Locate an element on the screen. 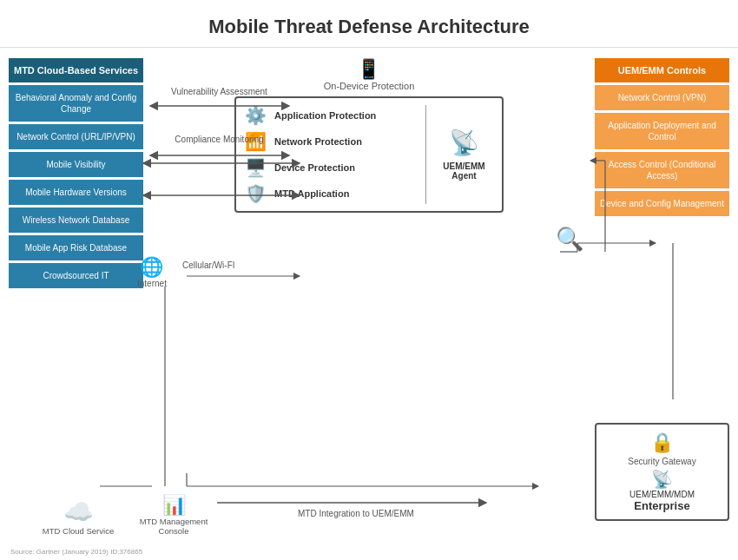  enterprise-label: Enterprise is located at coordinates (662, 505).